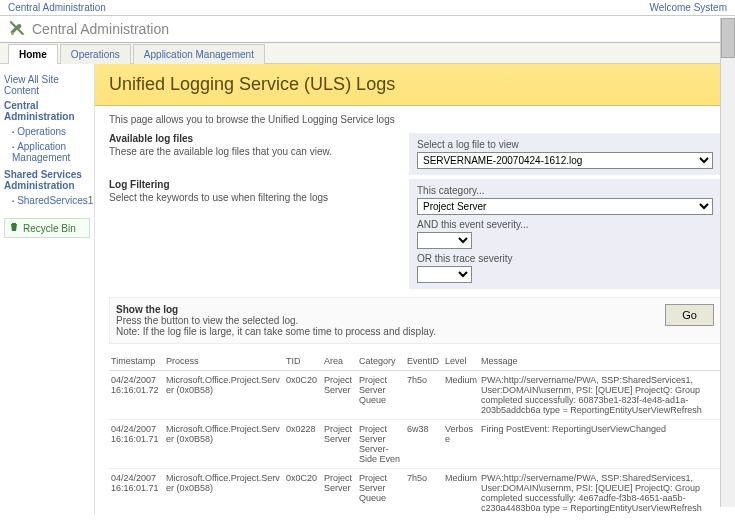 The image size is (735, 521). What do you see at coordinates (17, 29) in the screenshot?
I see `wrench-screwdriver-icon` at bounding box center [17, 29].